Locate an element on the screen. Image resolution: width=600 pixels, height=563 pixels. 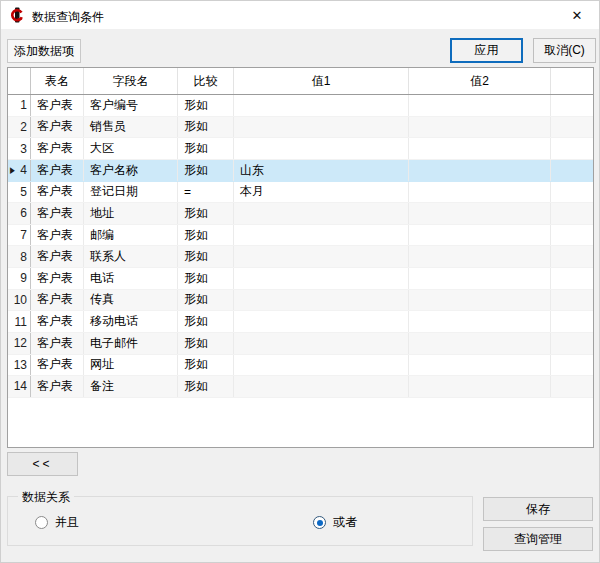
cell-field-name: 大区 is located at coordinates (131, 148).